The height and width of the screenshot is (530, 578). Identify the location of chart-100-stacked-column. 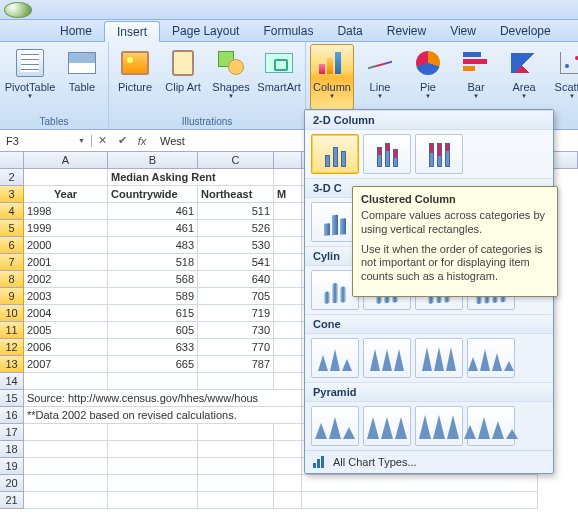
(439, 154).